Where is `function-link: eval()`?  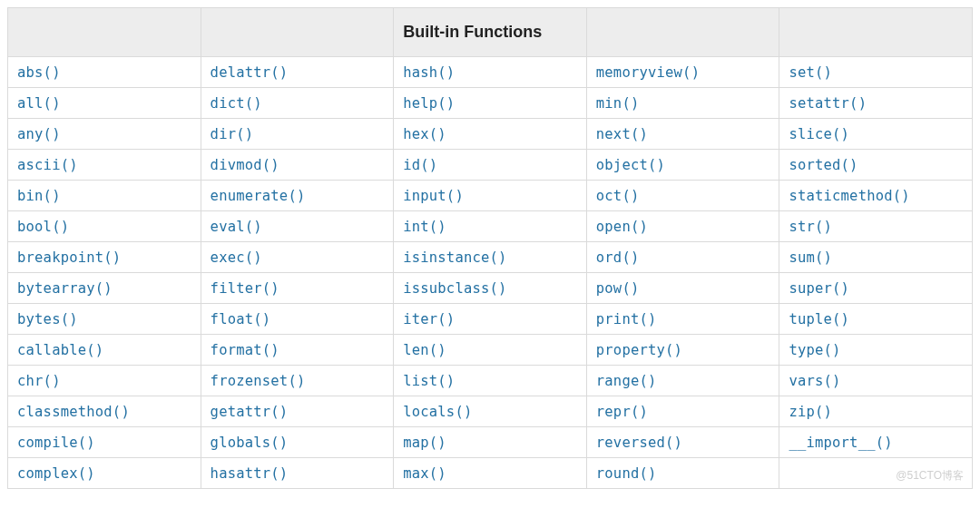 function-link: eval() is located at coordinates (236, 227).